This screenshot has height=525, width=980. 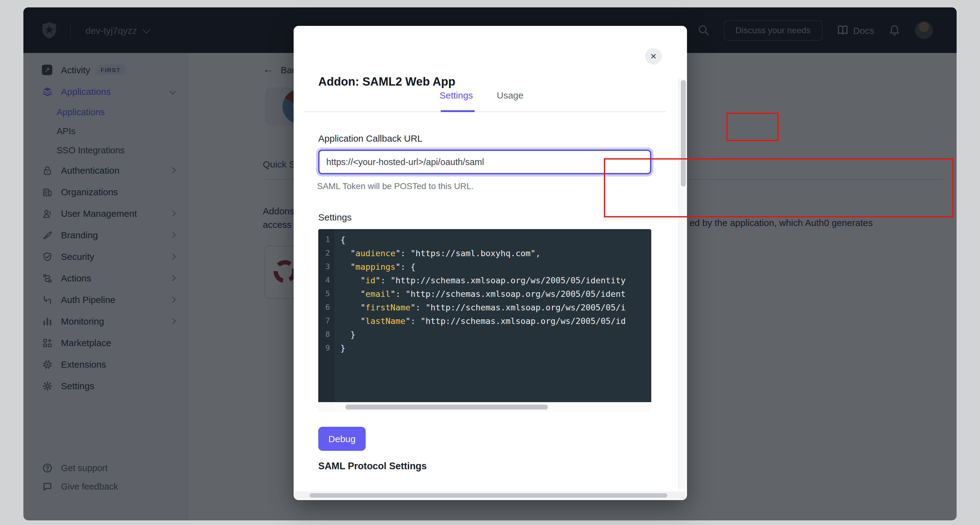 I want to click on line-number-gutter: 123456789, so click(x=326, y=316).